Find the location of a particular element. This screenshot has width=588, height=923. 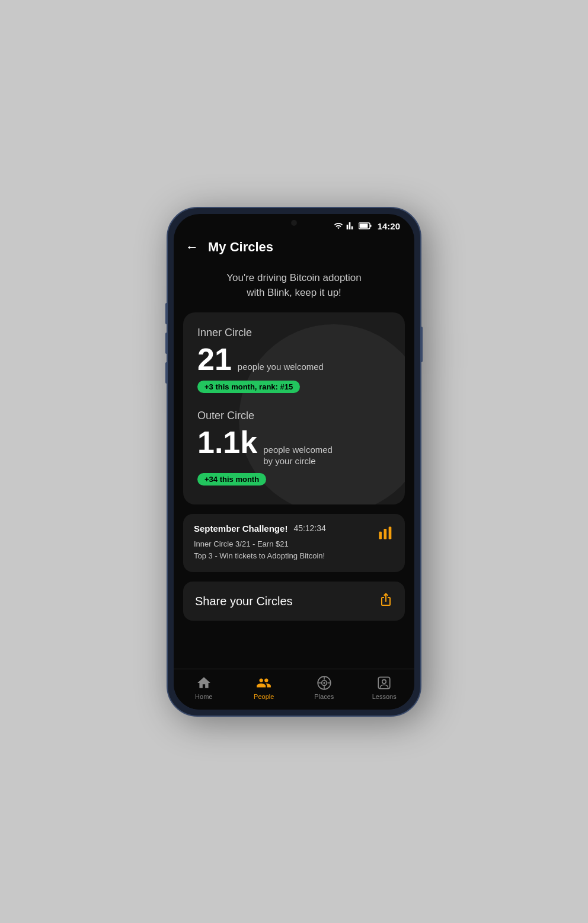

status-time: 14:20 is located at coordinates (389, 226).